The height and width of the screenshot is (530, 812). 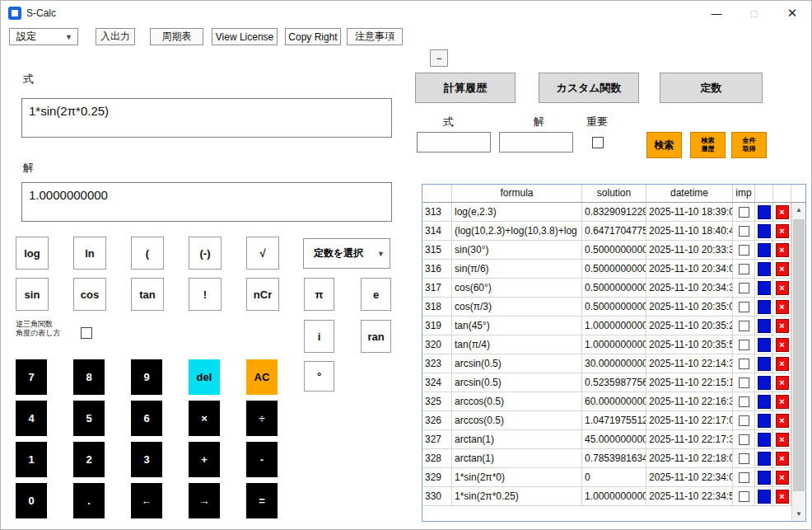 What do you see at coordinates (204, 460) in the screenshot?
I see `key-+: +` at bounding box center [204, 460].